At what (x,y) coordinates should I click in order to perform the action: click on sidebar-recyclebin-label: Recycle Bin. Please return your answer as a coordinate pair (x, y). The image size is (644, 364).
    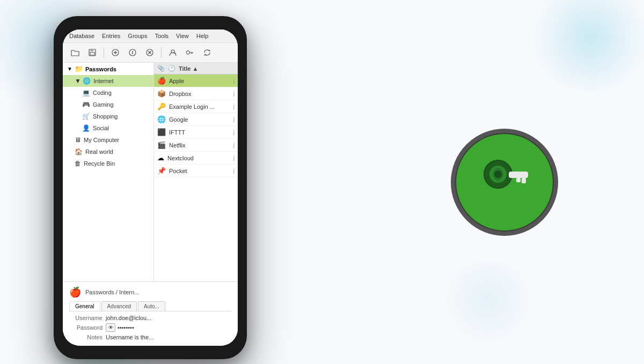
    Looking at the image, I should click on (99, 164).